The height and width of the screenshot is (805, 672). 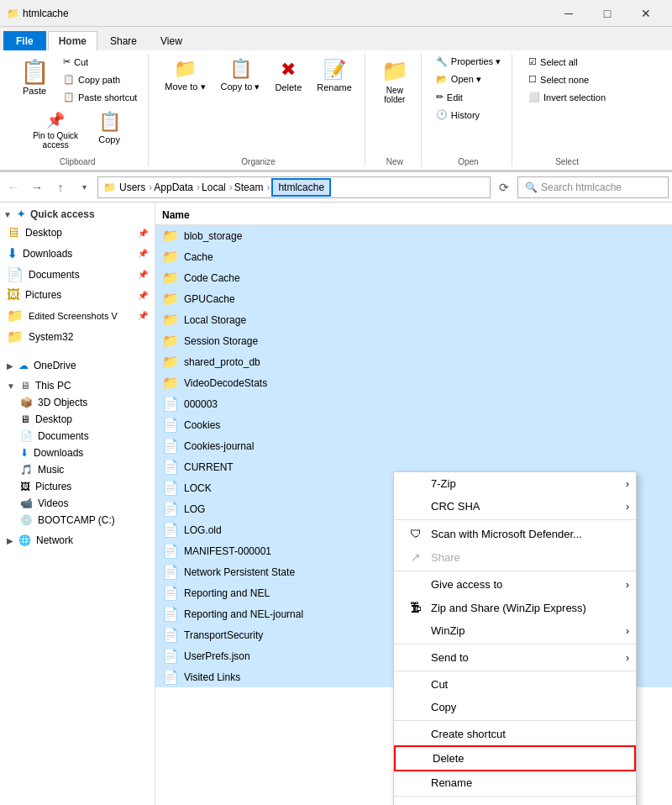 I want to click on music-icon: 🎵, so click(x=27, y=470).